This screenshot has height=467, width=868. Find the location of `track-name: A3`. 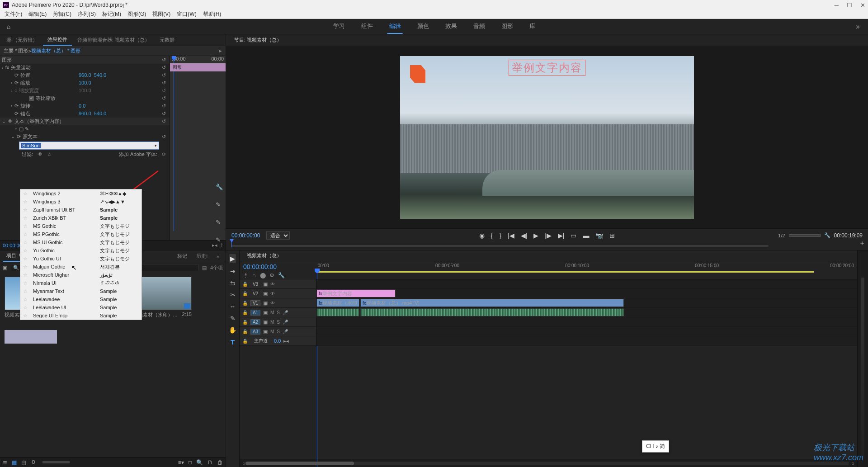

track-name: A3 is located at coordinates (255, 332).